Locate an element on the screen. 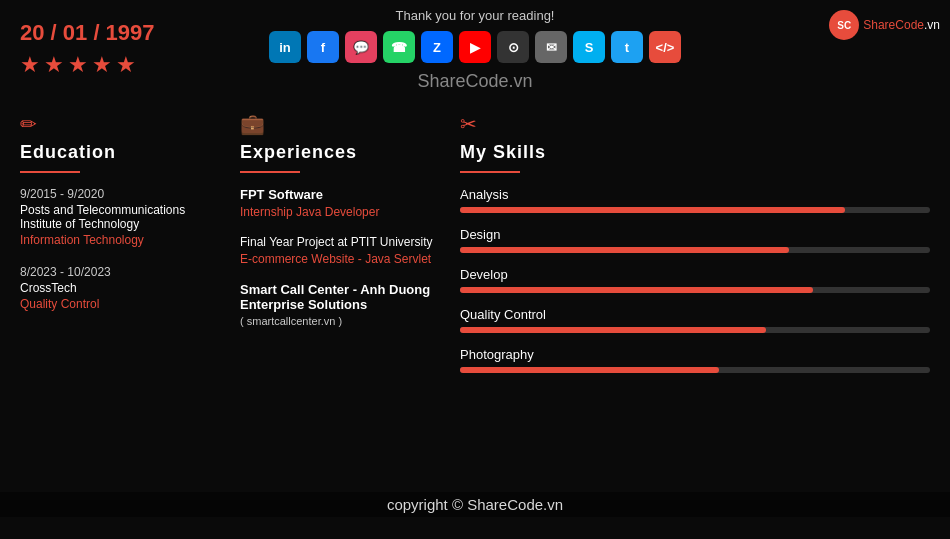 This screenshot has width=950, height=539. skill-label-analysis: Analysis is located at coordinates (695, 194).